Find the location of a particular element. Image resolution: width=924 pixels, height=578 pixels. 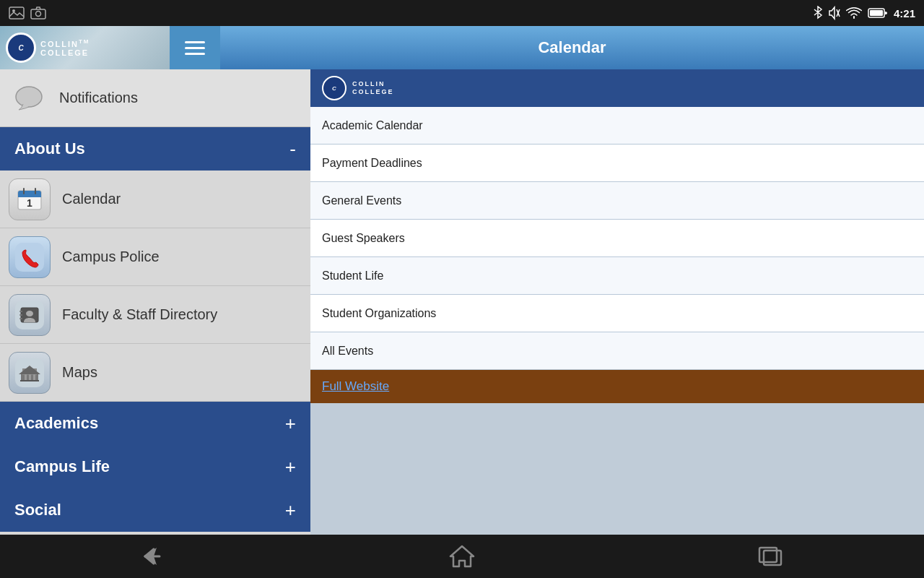

academics-sign: + is located at coordinates (290, 423).